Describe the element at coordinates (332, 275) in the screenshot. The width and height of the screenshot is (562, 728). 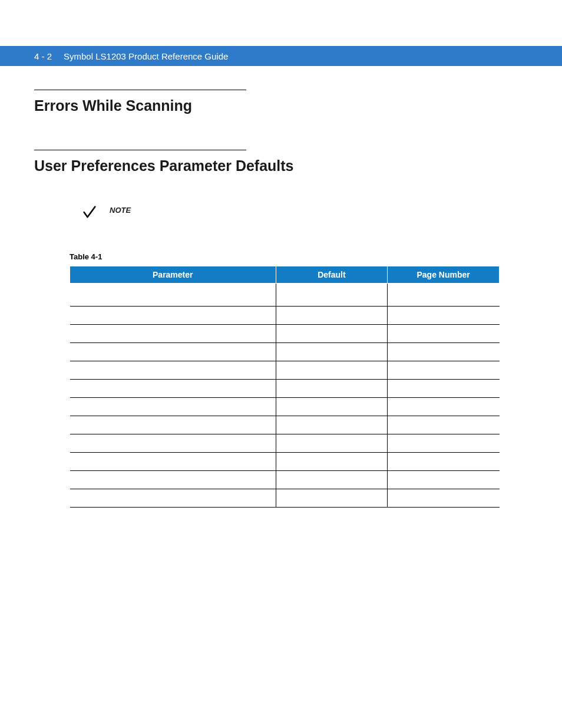
I see `col-default: Default` at that location.